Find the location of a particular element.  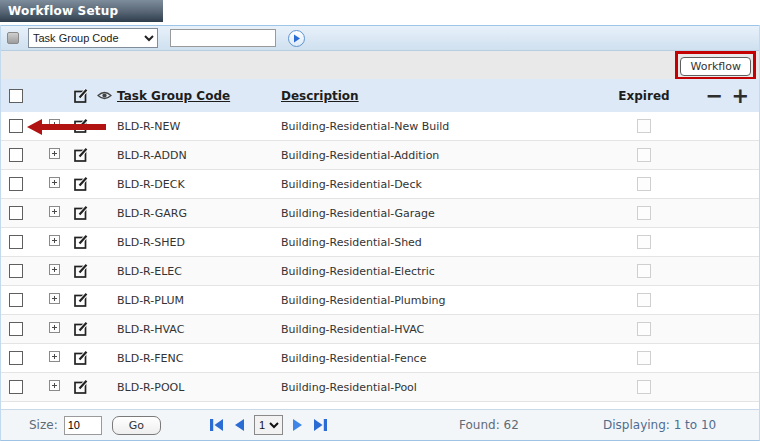

eye-icon is located at coordinates (104, 96).